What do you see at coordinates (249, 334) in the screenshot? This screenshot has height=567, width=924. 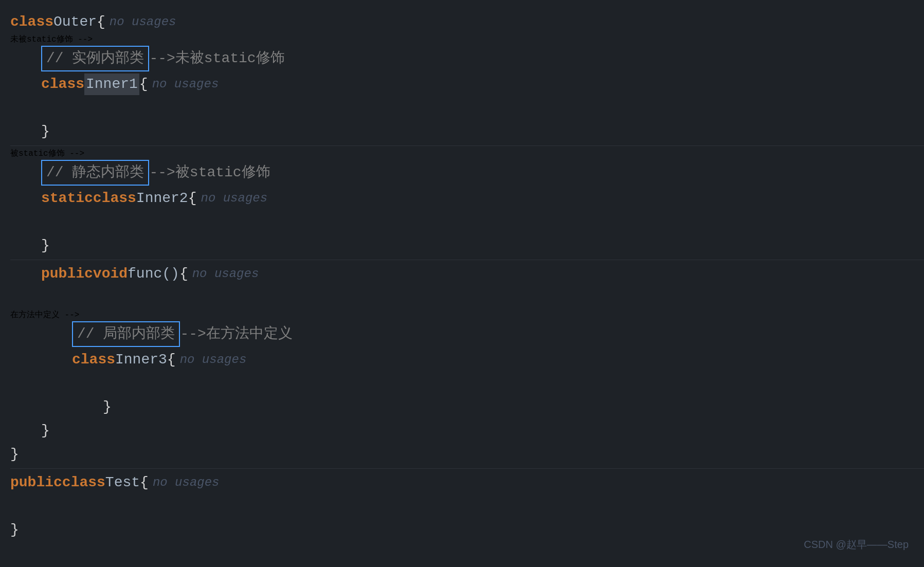 I see `annotation-local: 在方法中定义` at bounding box center [249, 334].